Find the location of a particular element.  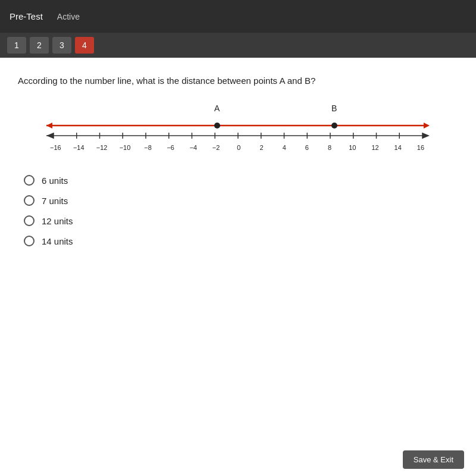

tab-2: 2 is located at coordinates (39, 45).